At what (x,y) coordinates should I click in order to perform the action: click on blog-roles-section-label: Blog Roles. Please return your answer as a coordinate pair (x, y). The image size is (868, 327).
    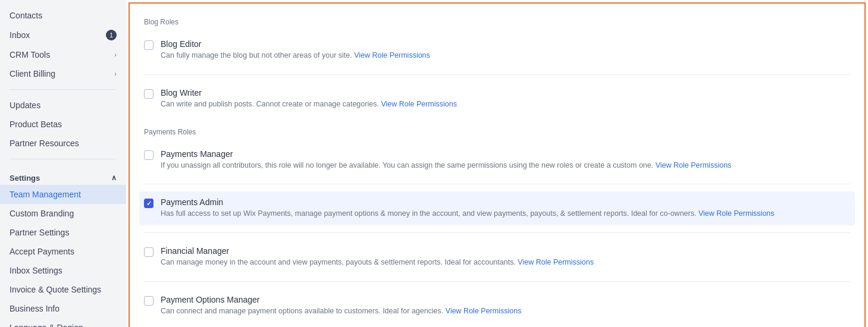
    Looking at the image, I should click on (497, 22).